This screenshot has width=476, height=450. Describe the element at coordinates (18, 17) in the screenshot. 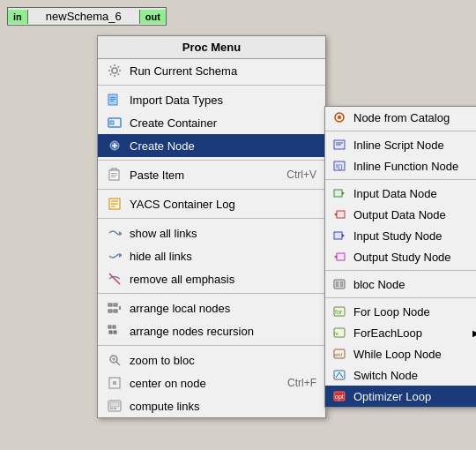

I see `in-port: in` at that location.